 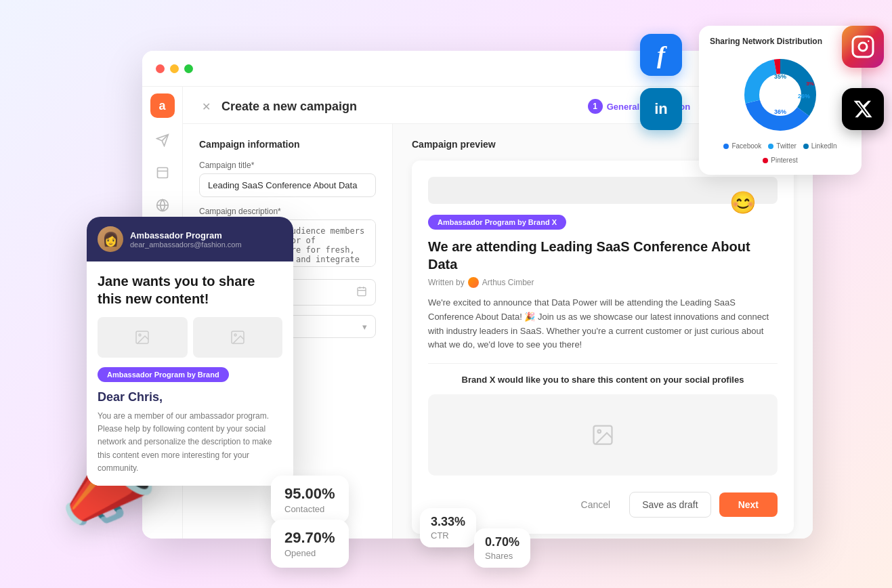 What do you see at coordinates (287, 144) in the screenshot?
I see `section-title: Campaign information` at bounding box center [287, 144].